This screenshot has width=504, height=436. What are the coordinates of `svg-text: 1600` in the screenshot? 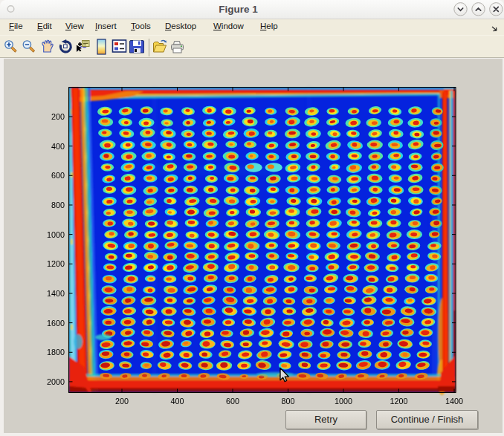 It's located at (56, 323).